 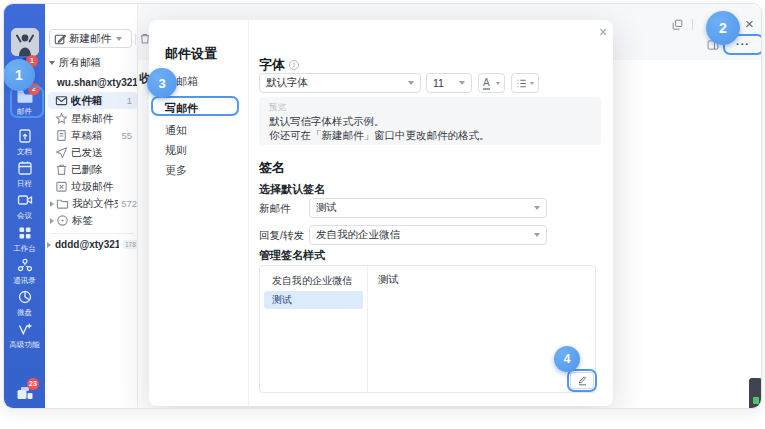 I want to click on reply-signature-select: 发自我的企业微信, so click(x=428, y=235).